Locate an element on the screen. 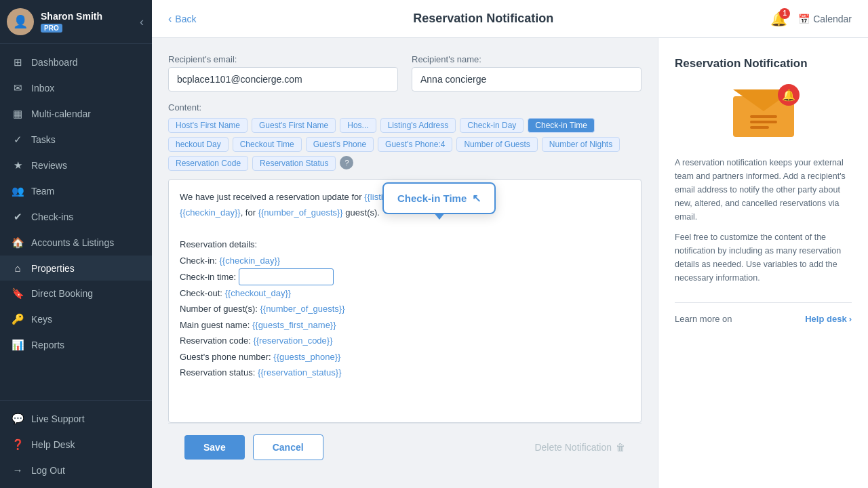 This screenshot has width=868, height=488. tag-number-nights: Number of Nights is located at coordinates (580, 144).